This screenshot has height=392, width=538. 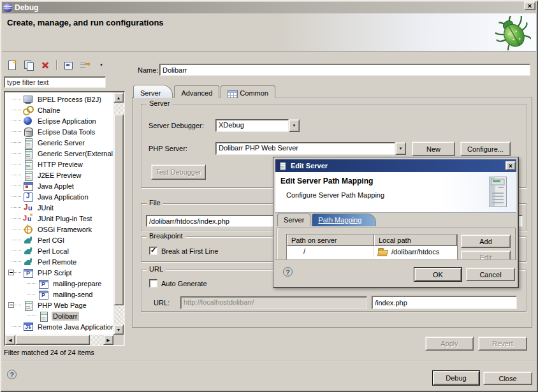 What do you see at coordinates (196, 92) in the screenshot?
I see `tab-advanced: Advanced` at bounding box center [196, 92].